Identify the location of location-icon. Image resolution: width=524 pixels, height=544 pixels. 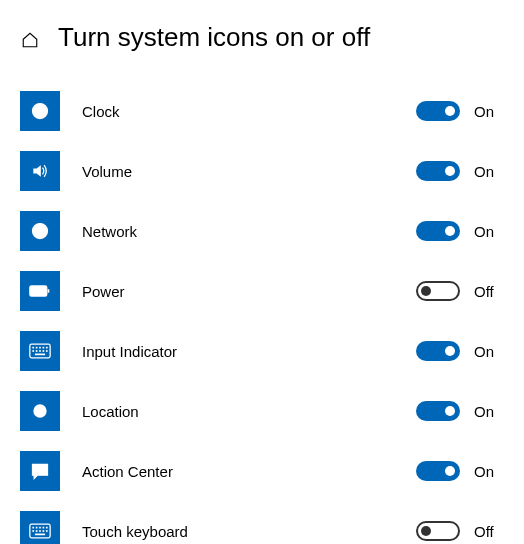
(40, 411).